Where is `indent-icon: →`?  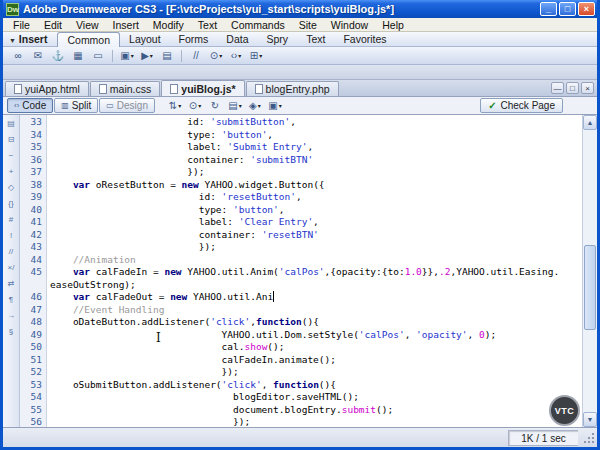 indent-icon: → is located at coordinates (11, 316).